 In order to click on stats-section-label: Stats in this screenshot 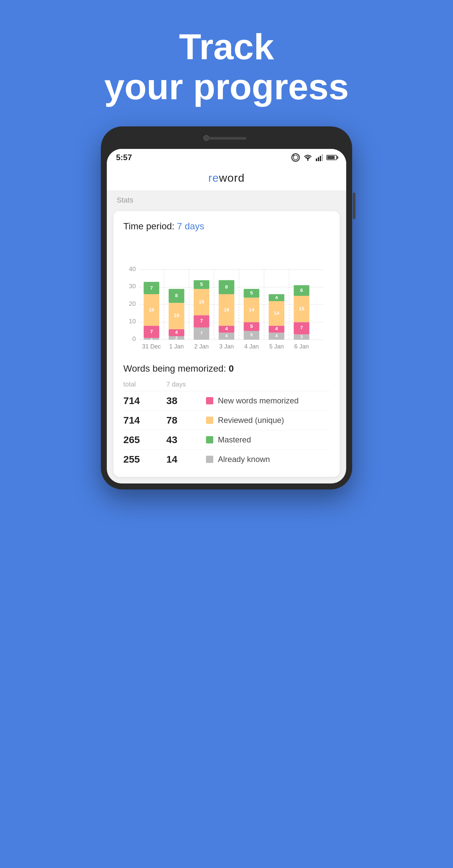, I will do `click(226, 199)`.